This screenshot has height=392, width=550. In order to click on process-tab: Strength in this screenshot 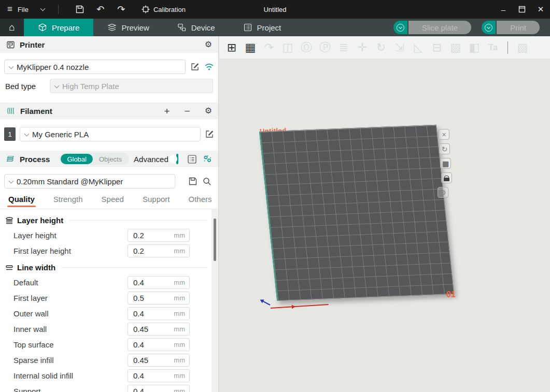, I will do `click(68, 202)`.